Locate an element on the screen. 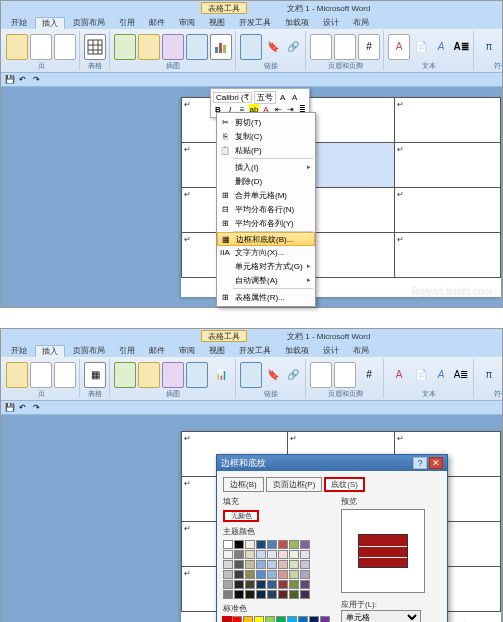 This screenshot has width=503, height=622. cover-page-button is located at coordinates (17, 375).